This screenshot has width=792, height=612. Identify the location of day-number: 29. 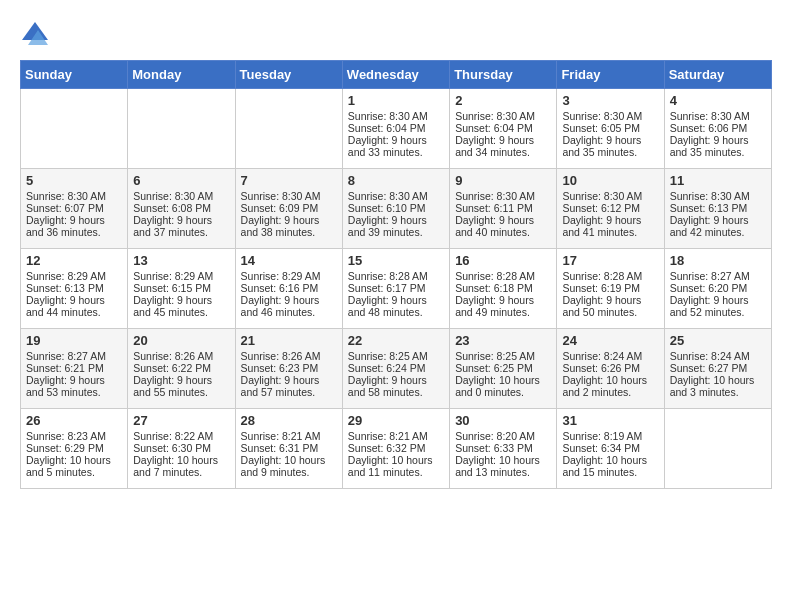
(396, 420).